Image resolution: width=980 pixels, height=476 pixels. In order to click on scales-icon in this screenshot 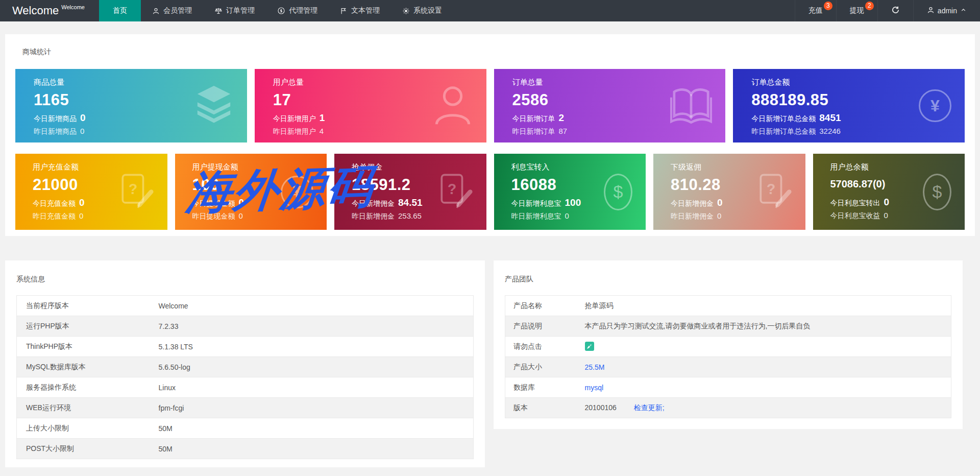, I will do `click(218, 11)`.